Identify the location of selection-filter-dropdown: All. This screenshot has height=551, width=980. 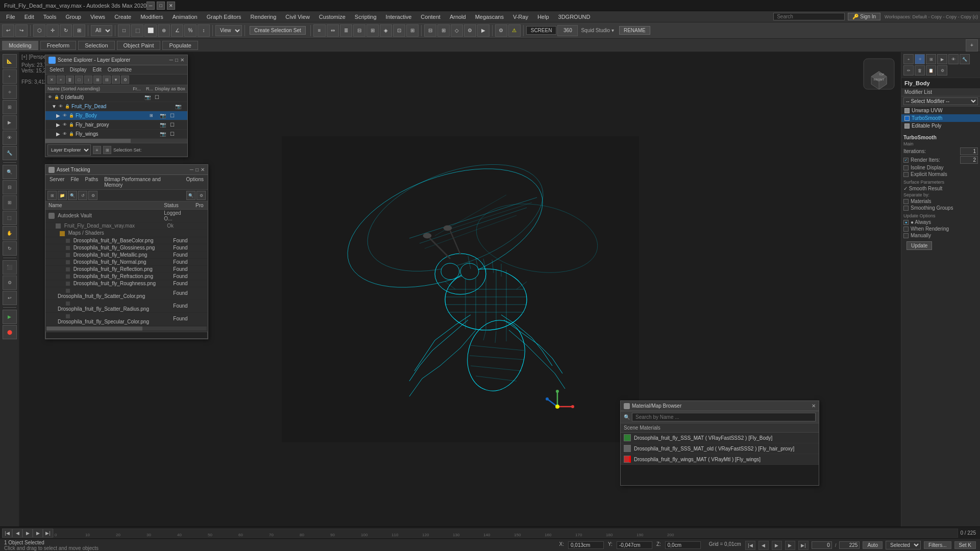
(102, 31).